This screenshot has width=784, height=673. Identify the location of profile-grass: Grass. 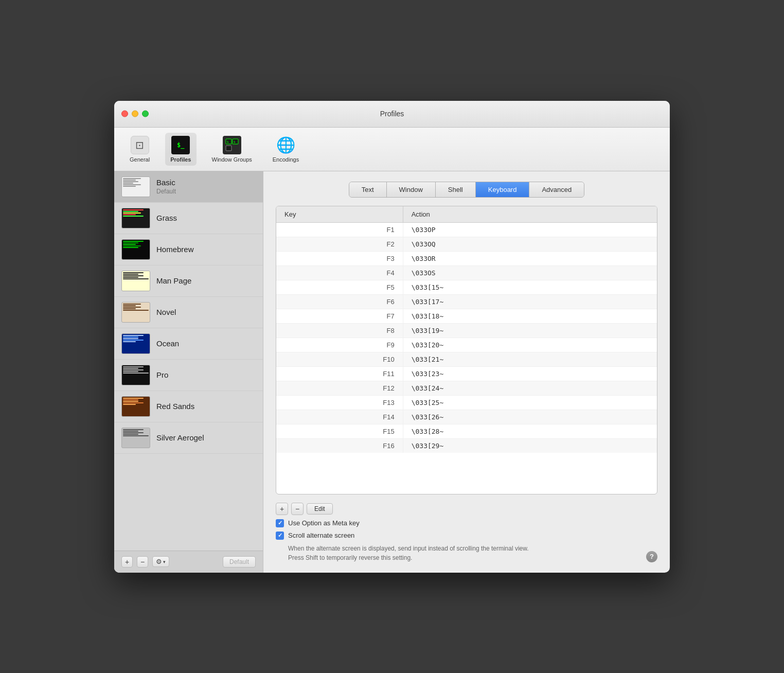
(188, 218).